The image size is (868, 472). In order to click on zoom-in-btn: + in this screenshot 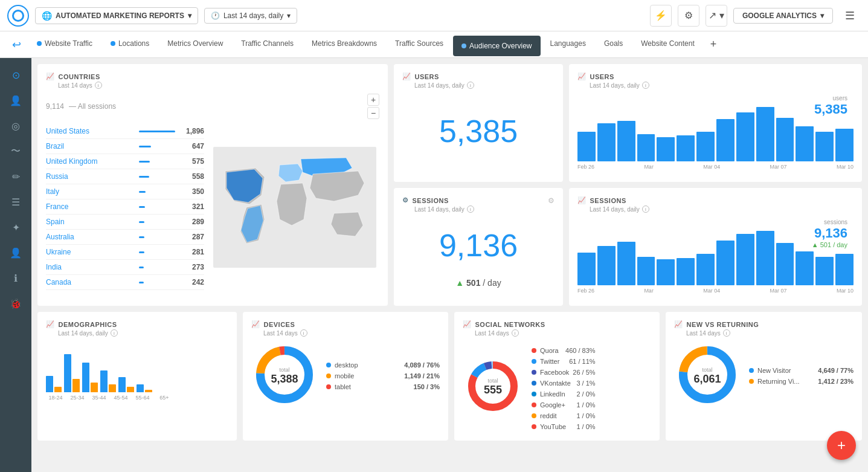, I will do `click(373, 100)`.